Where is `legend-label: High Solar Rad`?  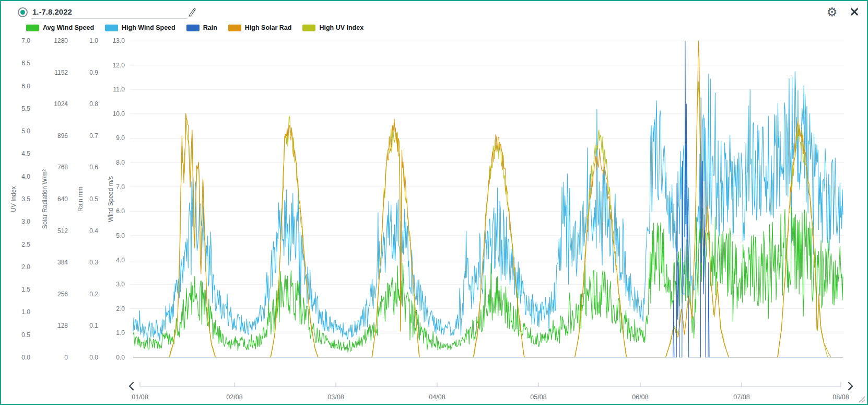 legend-label: High Solar Rad is located at coordinates (268, 28).